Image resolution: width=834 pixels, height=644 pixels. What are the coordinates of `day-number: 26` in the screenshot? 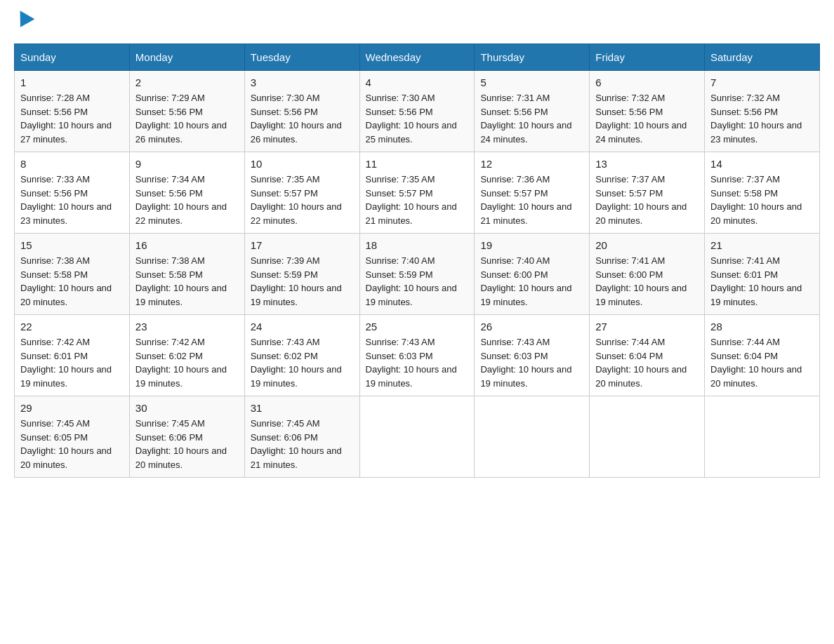 It's located at (532, 327).